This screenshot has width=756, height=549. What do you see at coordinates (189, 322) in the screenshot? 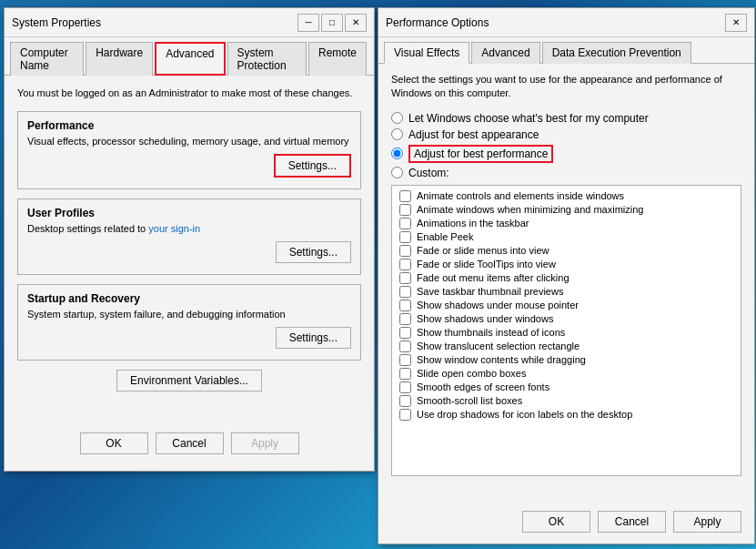
I see `startup-recovery-section: Startup and Recovery System startup, sys…` at bounding box center [189, 322].